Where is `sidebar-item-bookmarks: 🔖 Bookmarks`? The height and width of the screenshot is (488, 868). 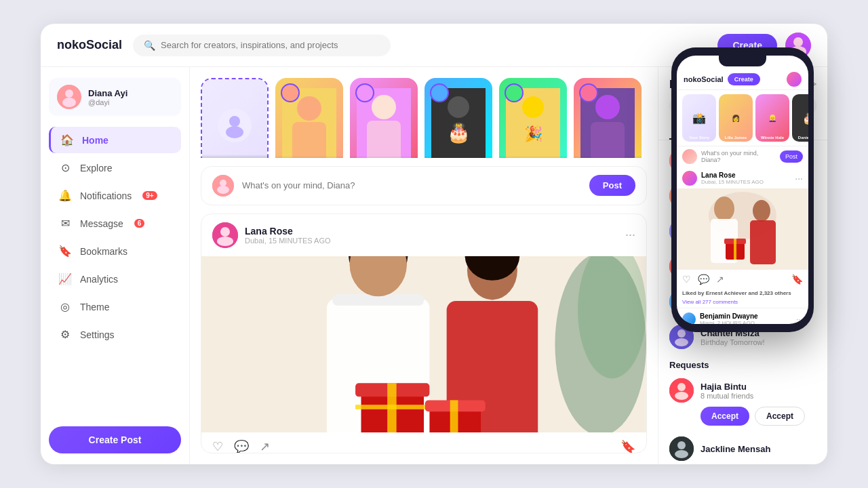 sidebar-item-bookmarks: 🔖 Bookmarks is located at coordinates (115, 251).